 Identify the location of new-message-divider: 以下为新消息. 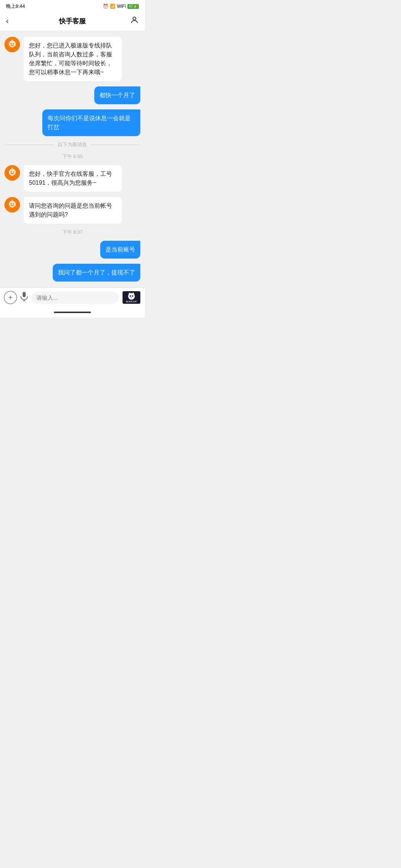
(72, 145).